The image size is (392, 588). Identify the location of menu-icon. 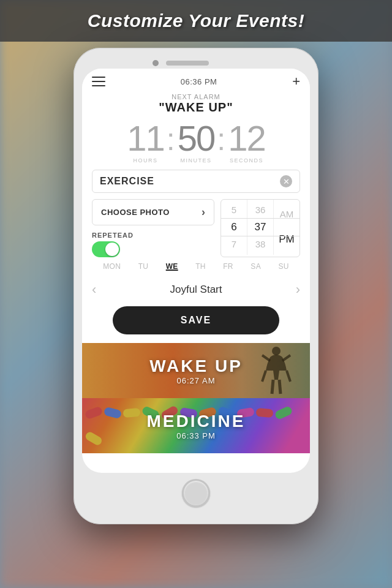
(99, 81).